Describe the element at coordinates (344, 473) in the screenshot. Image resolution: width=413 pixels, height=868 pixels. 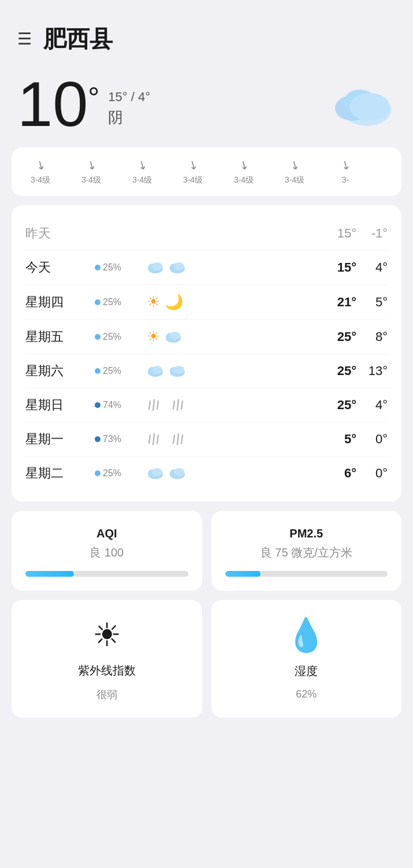
I see `tue-high: 6°` at that location.